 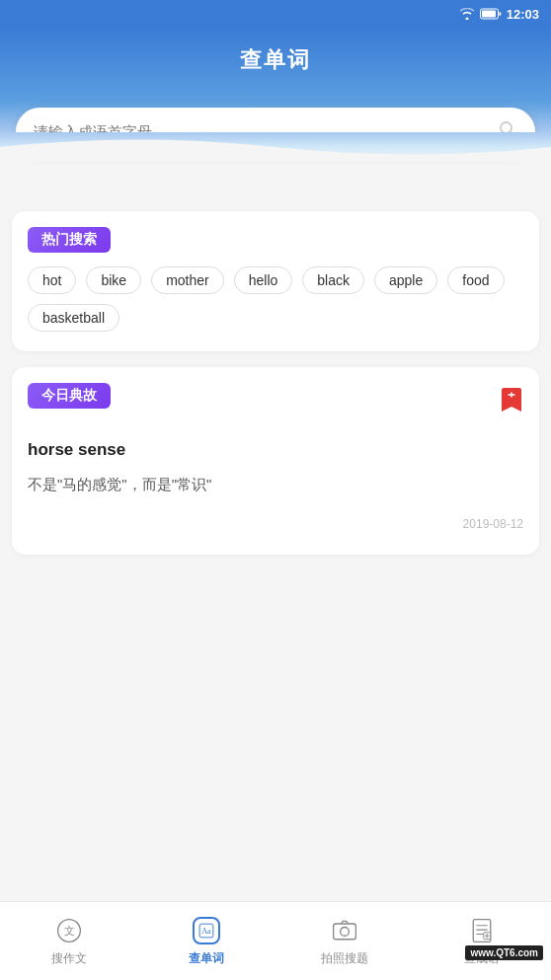 I want to click on idiom-desc: 不是"马的感觉"，而是"常识", so click(x=276, y=485).